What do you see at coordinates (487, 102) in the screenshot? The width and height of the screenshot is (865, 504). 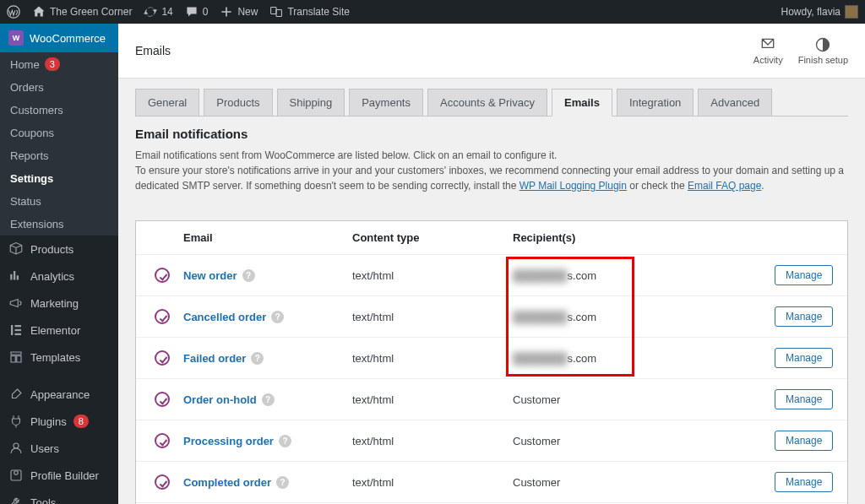 I see `tab-accounts-privacy: Accounts & Privacy` at bounding box center [487, 102].